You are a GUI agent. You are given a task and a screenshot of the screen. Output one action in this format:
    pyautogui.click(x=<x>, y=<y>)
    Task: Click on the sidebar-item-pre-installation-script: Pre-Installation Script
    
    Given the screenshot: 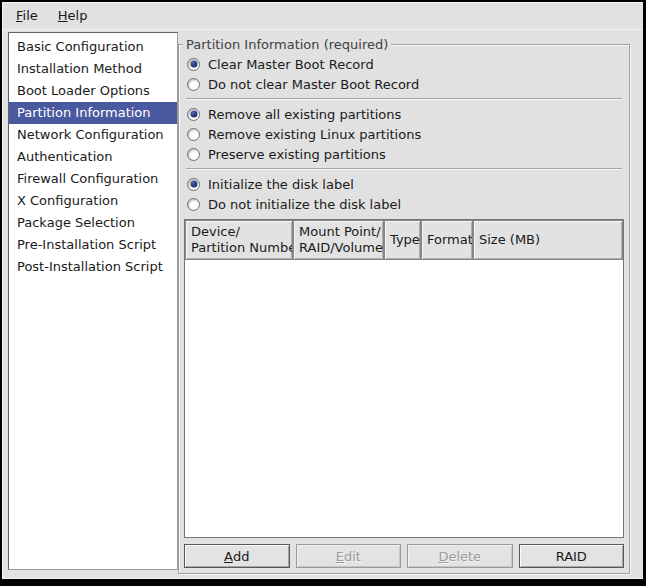 What is the action you would take?
    pyautogui.click(x=93, y=245)
    